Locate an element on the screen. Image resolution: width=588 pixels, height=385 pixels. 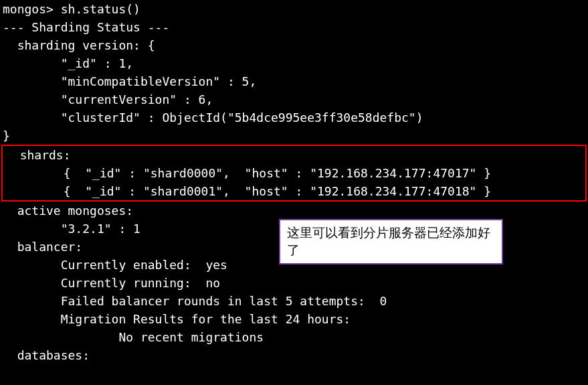
status-header: --- Sharding Status --- is located at coordinates (86, 27).